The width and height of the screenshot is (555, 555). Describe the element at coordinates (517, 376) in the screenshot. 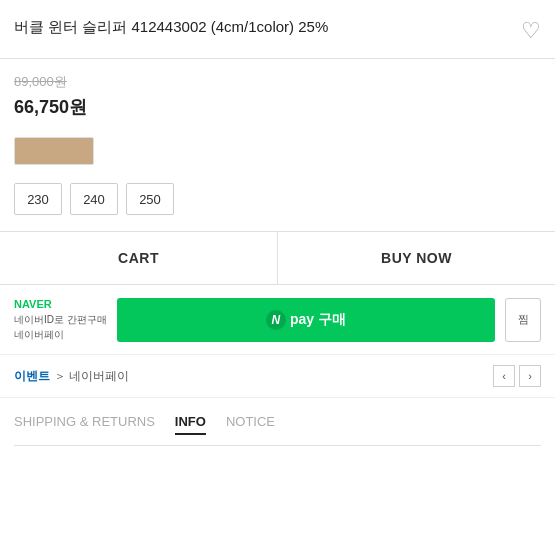

I see `nav-arrows: ‹ ›` at that location.